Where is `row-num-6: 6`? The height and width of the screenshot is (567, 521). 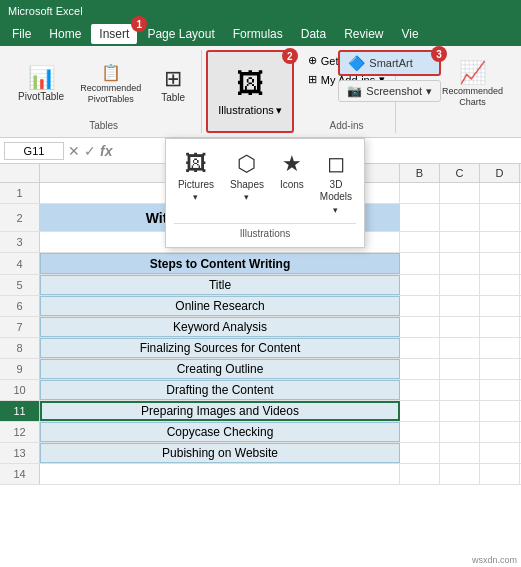 row-num-6: 6 is located at coordinates (20, 306).